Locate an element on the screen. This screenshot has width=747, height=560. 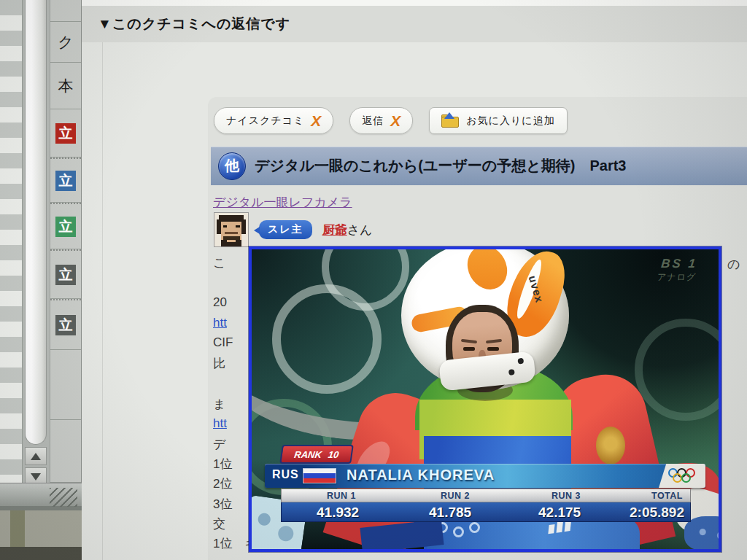
window-status-bar is located at coordinates (41, 497).